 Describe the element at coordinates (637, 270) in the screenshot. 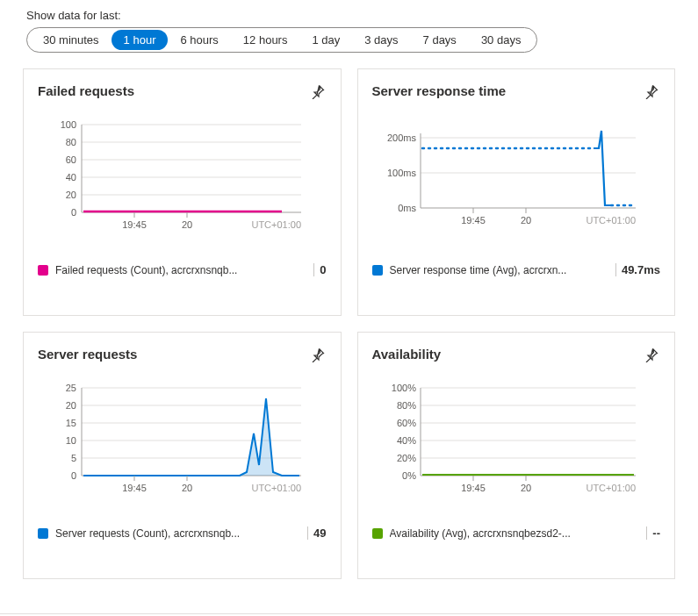

I see `legend-value: 49.7ms` at that location.